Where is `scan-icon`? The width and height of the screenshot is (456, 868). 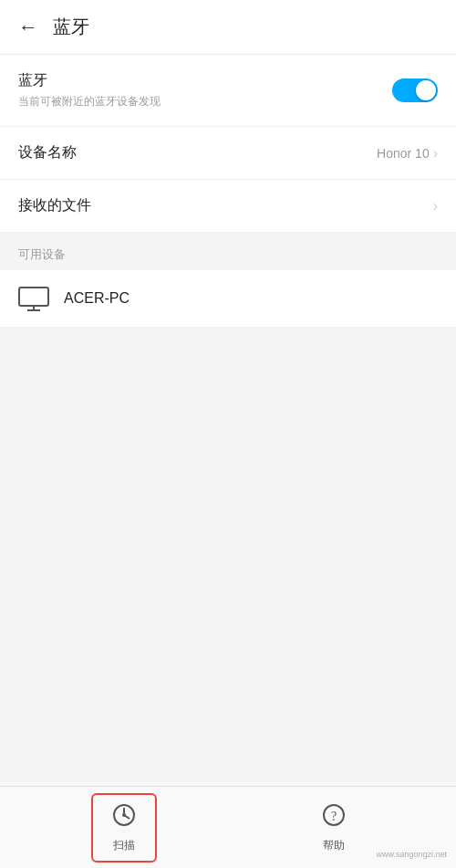 scan-icon is located at coordinates (124, 818).